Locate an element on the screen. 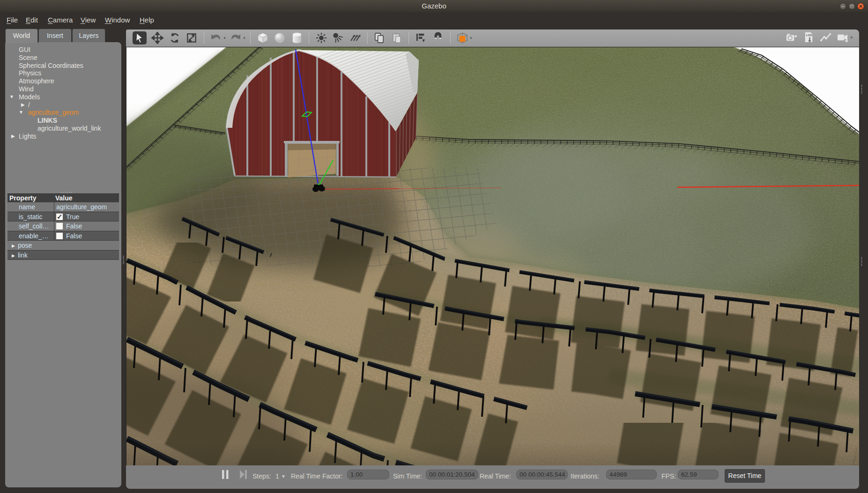 The image size is (868, 493). svg-text: LOG is located at coordinates (809, 35).